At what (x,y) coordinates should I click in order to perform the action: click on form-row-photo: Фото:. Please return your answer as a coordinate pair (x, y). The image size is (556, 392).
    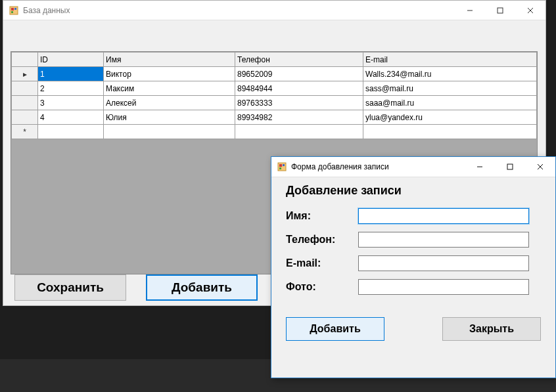
    Looking at the image, I should click on (413, 287).